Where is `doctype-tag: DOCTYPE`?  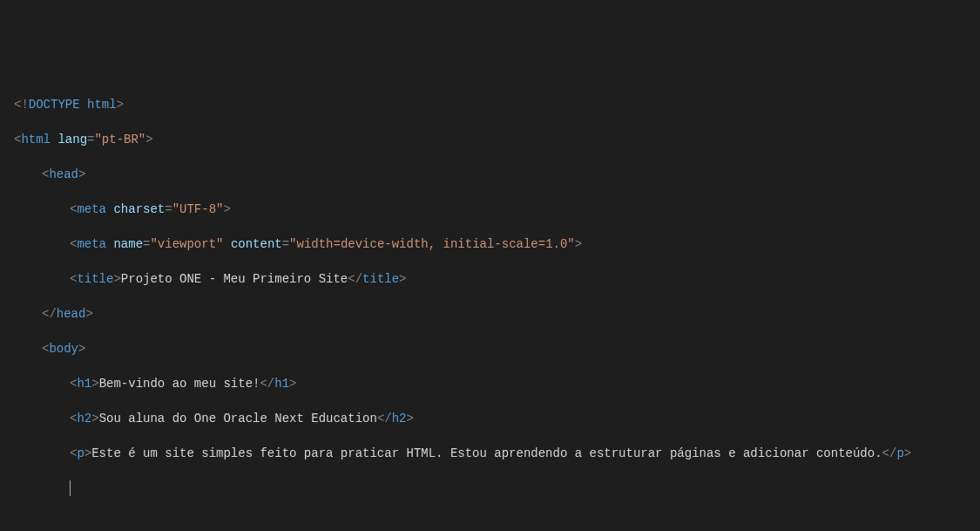 doctype-tag: DOCTYPE is located at coordinates (54, 105).